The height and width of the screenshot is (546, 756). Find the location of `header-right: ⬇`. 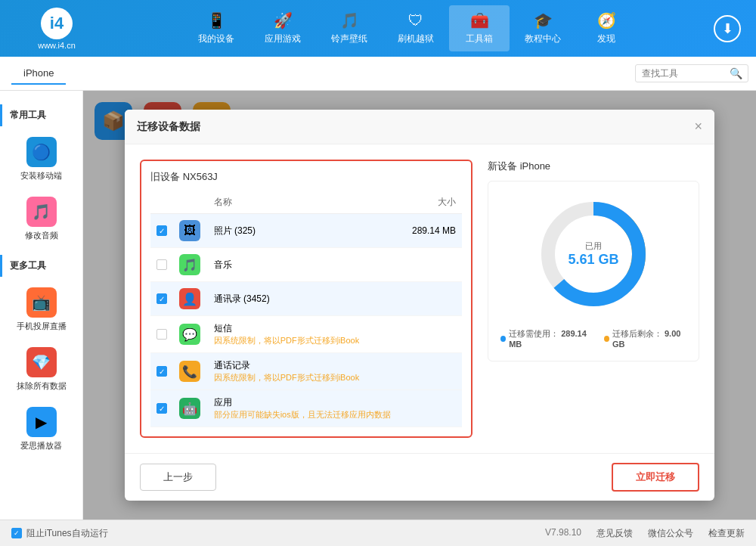

header-right: ⬇ is located at coordinates (731, 29).